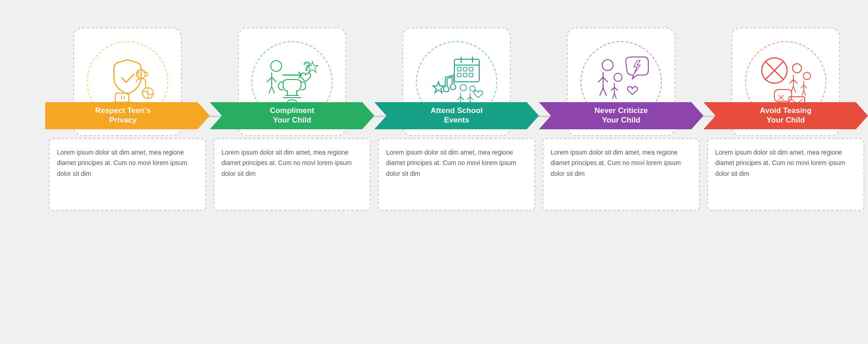 This screenshot has width=868, height=344. I want to click on arrow-item-4: Never Criticize Your Child, so click(621, 116).